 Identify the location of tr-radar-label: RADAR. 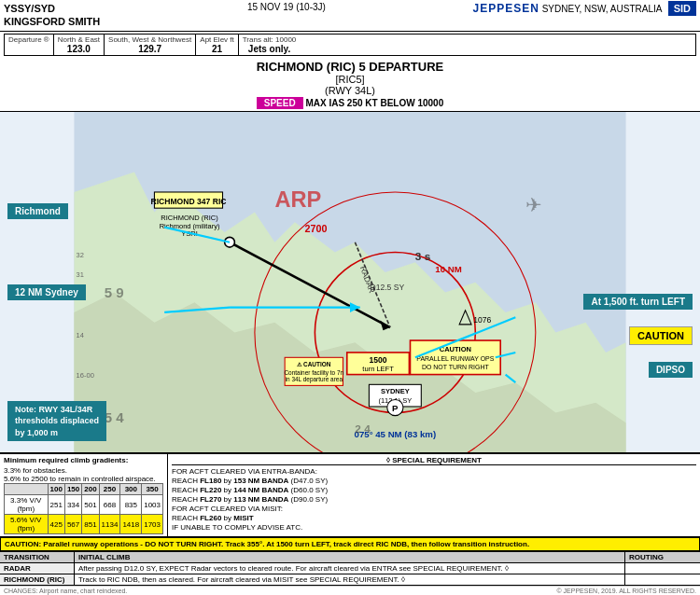
(37, 569).